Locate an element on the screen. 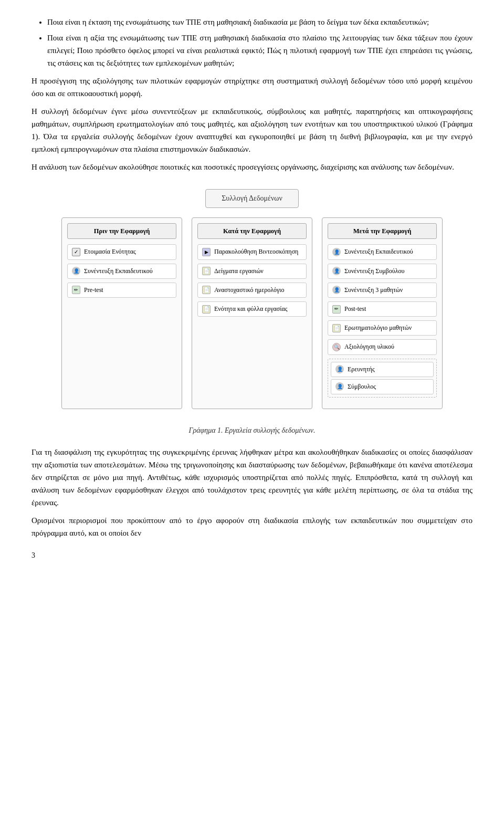 Image resolution: width=504 pixels, height=835 pixels. item-etoimasia-label: Ετοιμασία Ενότητας is located at coordinates (110, 252).